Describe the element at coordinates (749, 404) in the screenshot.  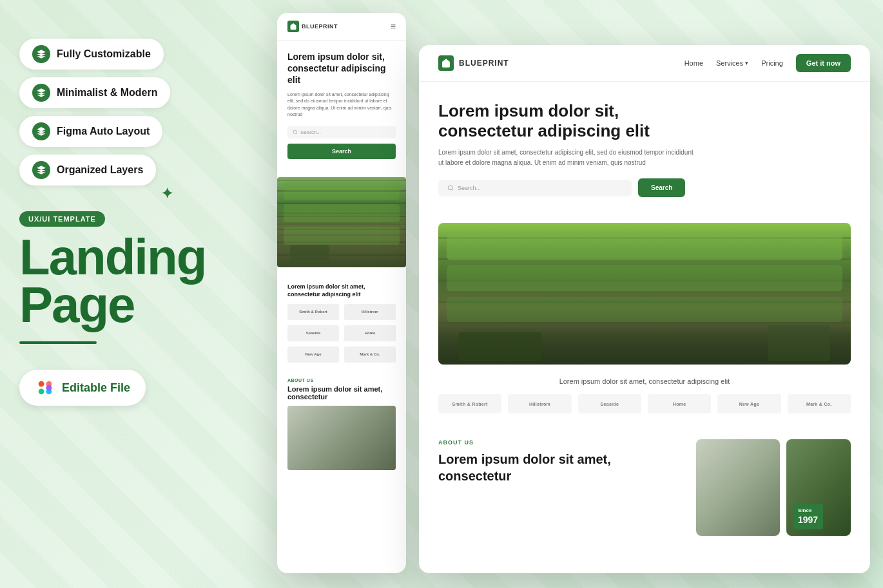
I see `desktop-partner-logo-5: New Age` at that location.